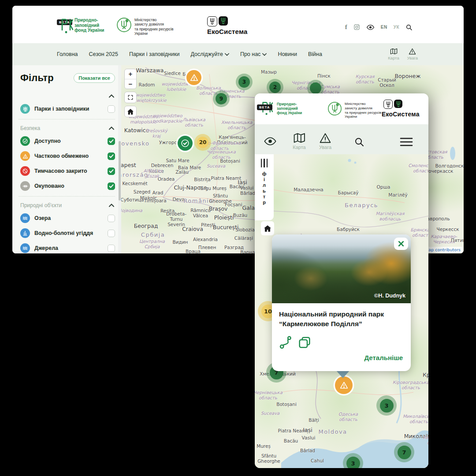 The width and height of the screenshot is (476, 476). Describe the element at coordinates (406, 142) in the screenshot. I see `hamburger-menu-icon` at that location.